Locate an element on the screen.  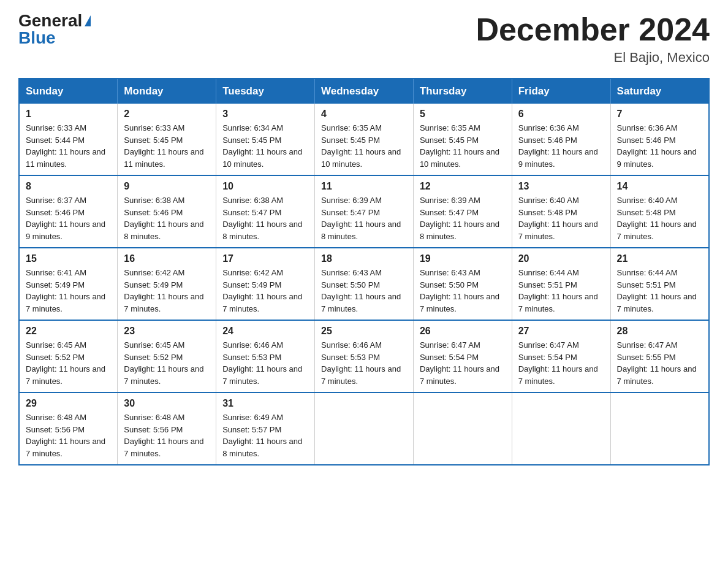
calendar-cell: 27Sunrise: 6:47 AMSunset: 5:54 PMDayligh… is located at coordinates (561, 356).